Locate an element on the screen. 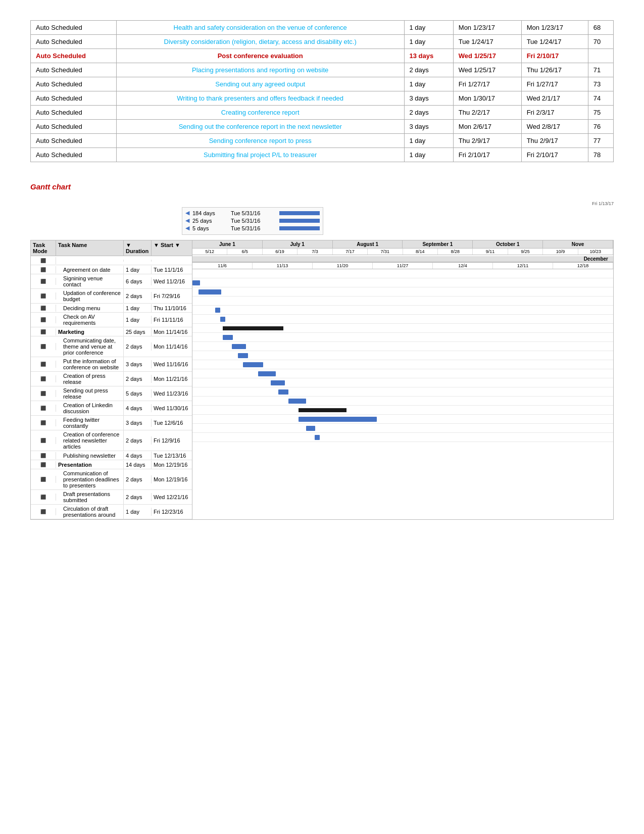  table-row: Auto Scheduled Sending conference report… is located at coordinates (322, 141).